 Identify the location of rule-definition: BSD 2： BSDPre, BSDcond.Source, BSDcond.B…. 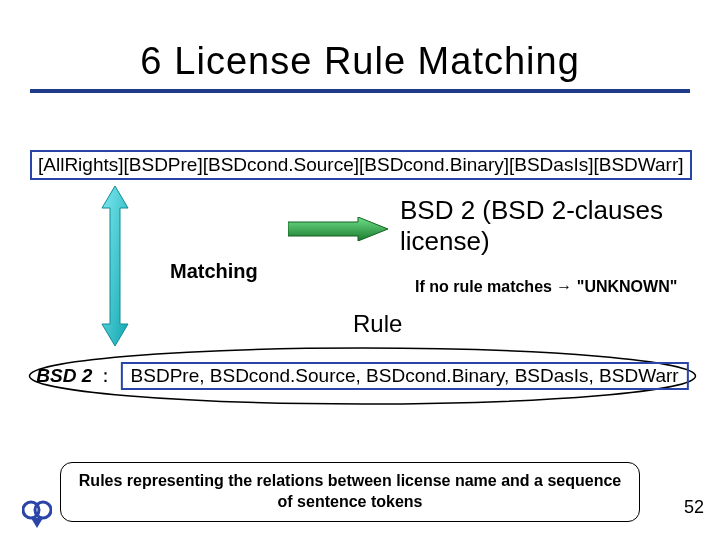
(362, 376).